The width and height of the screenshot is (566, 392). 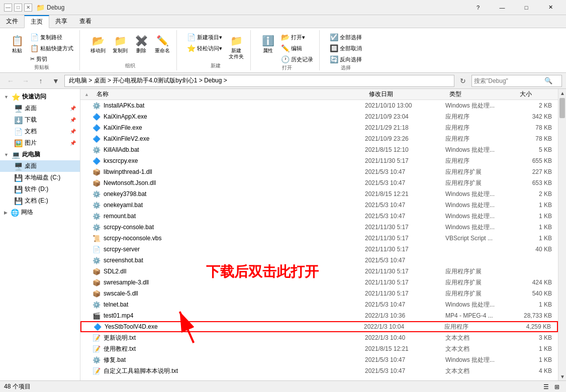 What do you see at coordinates (297, 37) in the screenshot?
I see `open-button: 📂 打开▾` at bounding box center [297, 37].